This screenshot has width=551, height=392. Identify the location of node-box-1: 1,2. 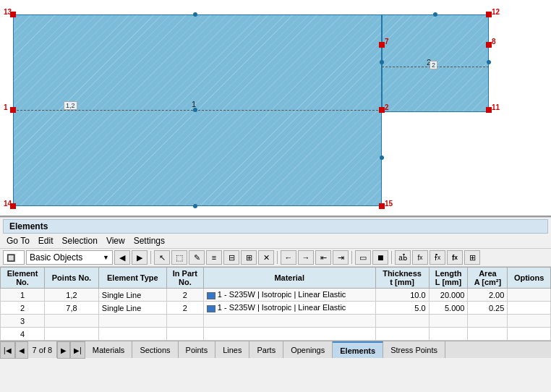
(71, 106).